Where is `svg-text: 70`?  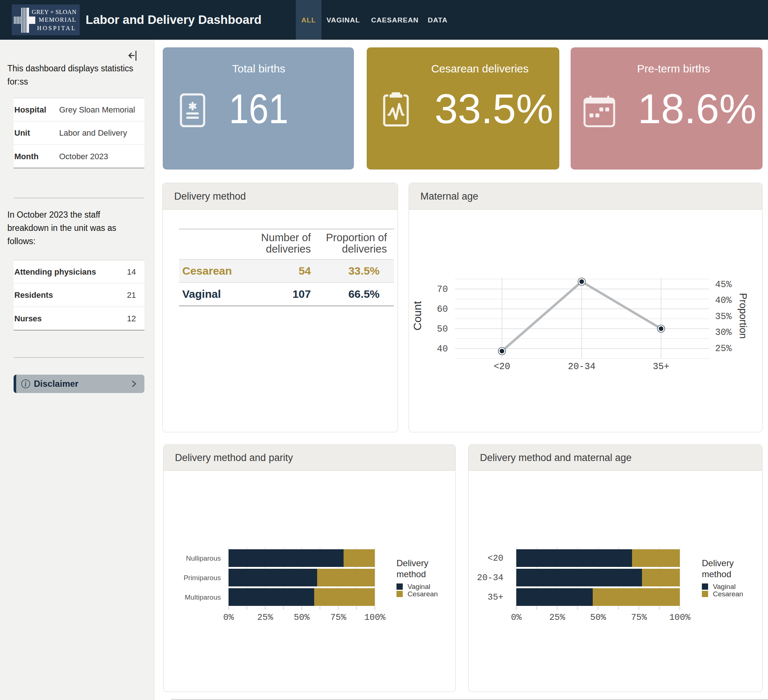 svg-text: 70 is located at coordinates (443, 290).